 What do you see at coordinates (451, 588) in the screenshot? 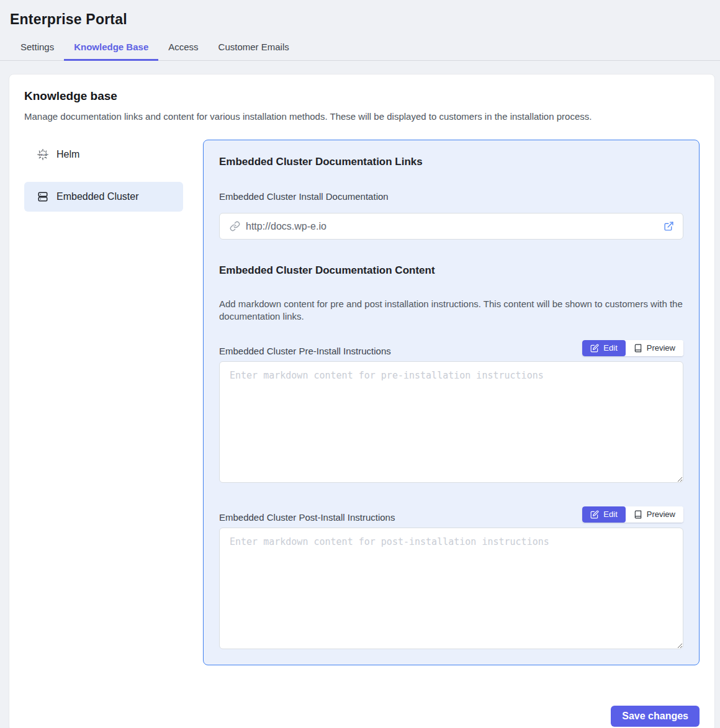
I see `post-install-textarea` at bounding box center [451, 588].